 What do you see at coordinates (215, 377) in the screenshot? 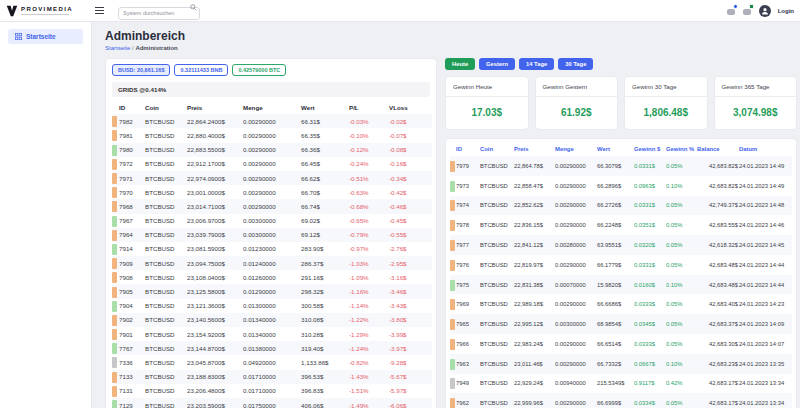
I see `cell-preis: 23,188.8300$` at bounding box center [215, 377].